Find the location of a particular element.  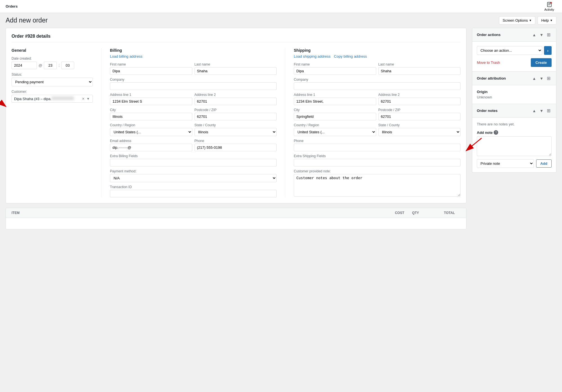

order-attribution-panel-body: Origin Unknown is located at coordinates (514, 94).